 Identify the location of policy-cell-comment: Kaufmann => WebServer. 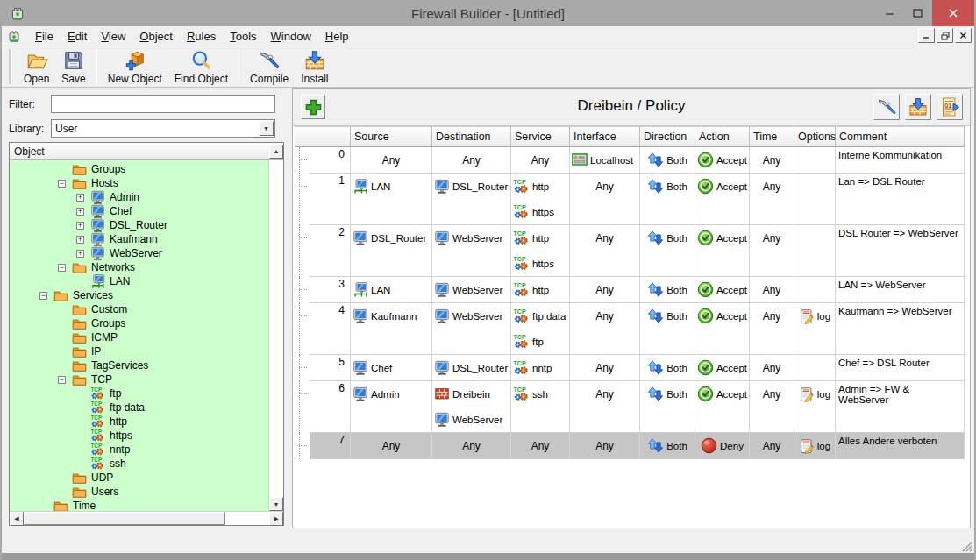
(900, 330).